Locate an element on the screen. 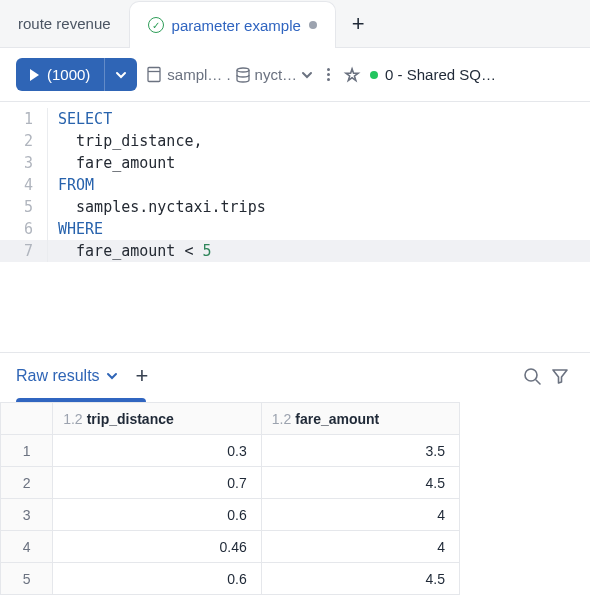  catalog-schema-picker: sampl… . nyct… is located at coordinates (230, 74).